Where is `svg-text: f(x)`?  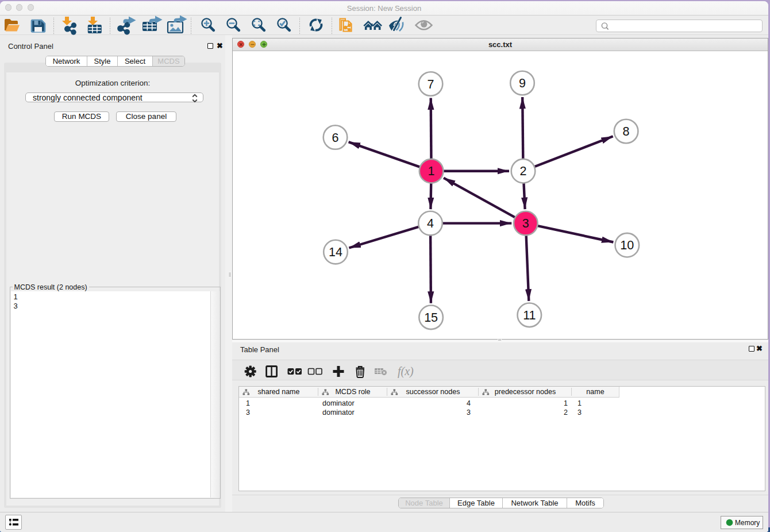
svg-text: f(x) is located at coordinates (406, 371).